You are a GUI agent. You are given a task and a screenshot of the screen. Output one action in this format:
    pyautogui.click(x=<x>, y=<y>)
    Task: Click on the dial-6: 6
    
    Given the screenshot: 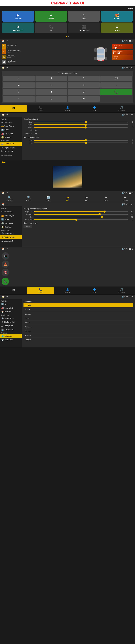 What is the action you would take?
    pyautogui.click(x=84, y=85)
    